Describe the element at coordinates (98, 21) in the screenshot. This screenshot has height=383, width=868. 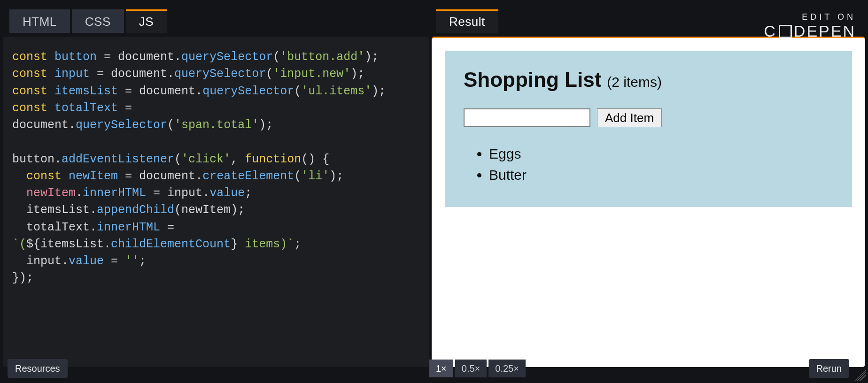
I see `tab-css: CSS` at that location.